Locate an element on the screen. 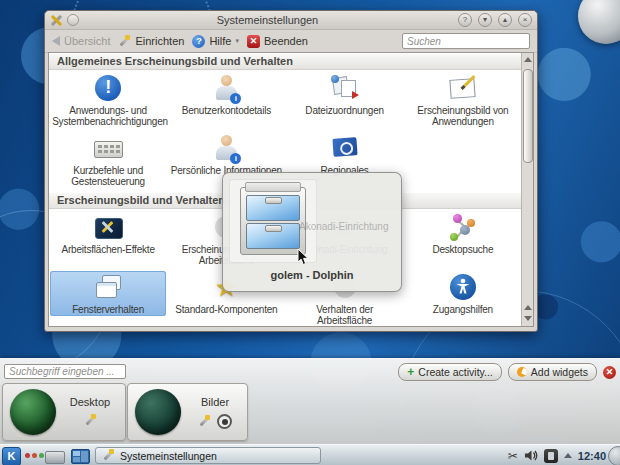 The height and width of the screenshot is (465, 620). scroll-down-icon is located at coordinates (528, 318).